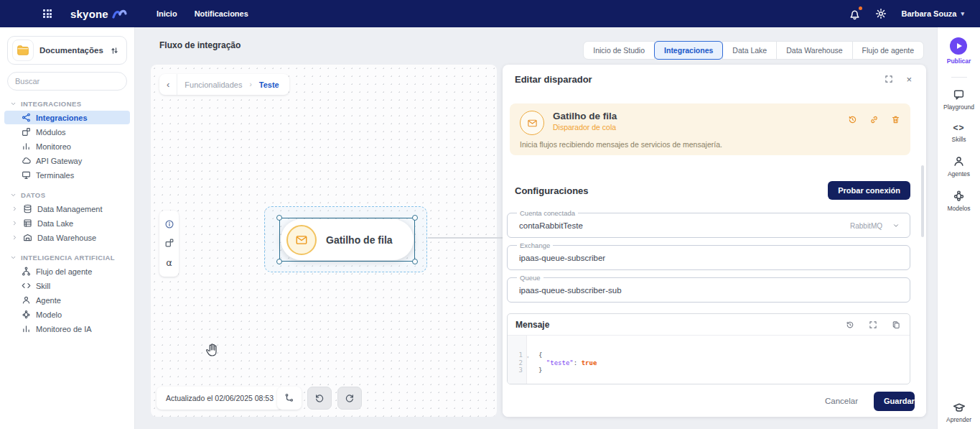 The image size is (980, 429). Describe the element at coordinates (959, 412) in the screenshot. I see `rail-item-aprender: Aprender` at that location.